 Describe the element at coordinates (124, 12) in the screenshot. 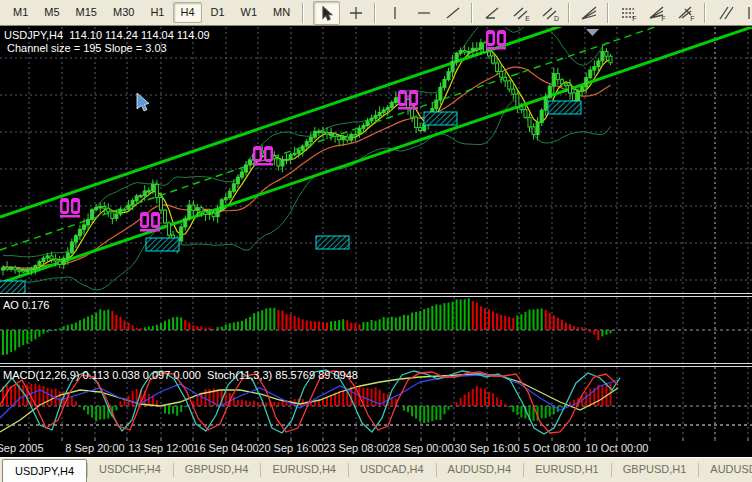

I see `timeframe-button-m30: M30` at that location.